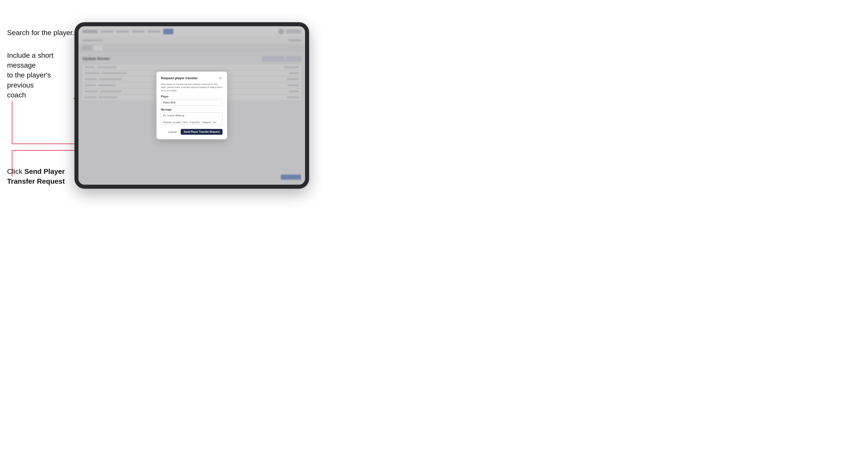 This screenshot has height=467, width=868. I want to click on close-icon: ✕, so click(220, 78).